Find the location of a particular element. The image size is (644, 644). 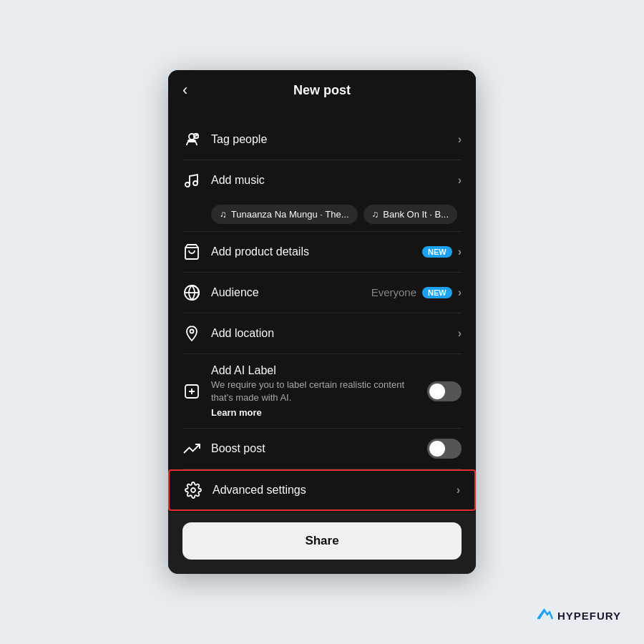

add-ai-label-sublabel: We require you to label certain realisti… is located at coordinates (314, 391).